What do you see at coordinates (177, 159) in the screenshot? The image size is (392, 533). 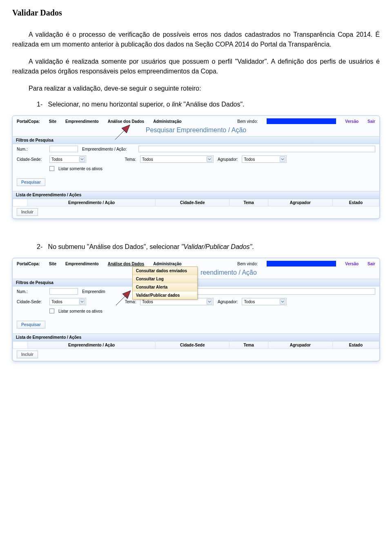 I see `select-tema: Todos` at bounding box center [177, 159].